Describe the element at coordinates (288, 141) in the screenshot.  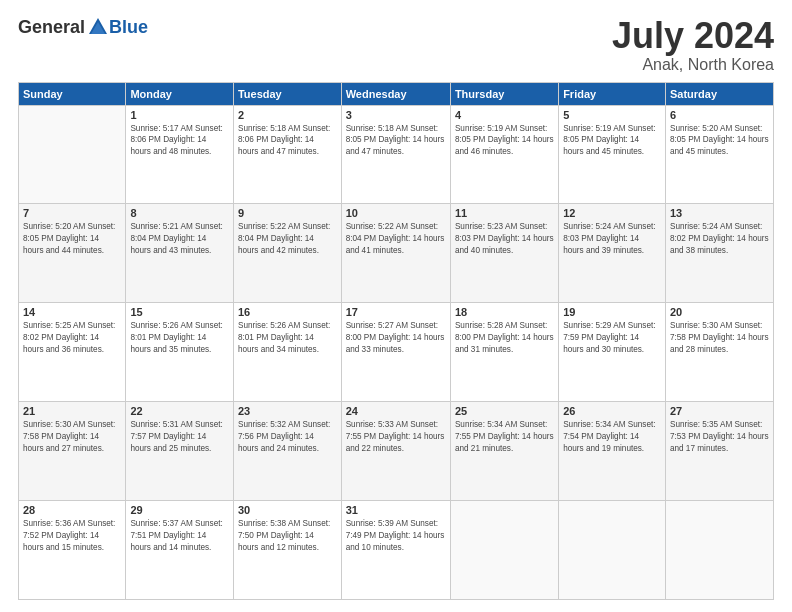
I see `day-info: Sunrise: 5:18 AM Sunset: 8:06 PM Dayligh…` at that location.